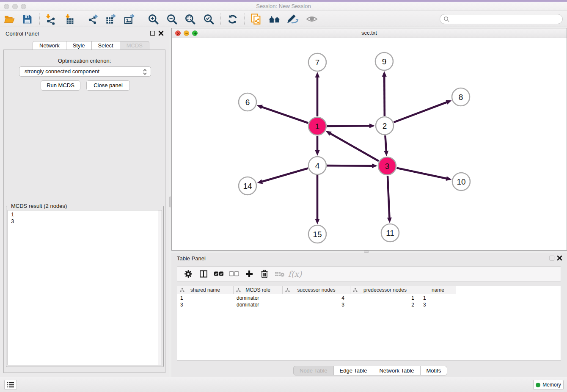  I want to click on plus-icon, so click(249, 274).